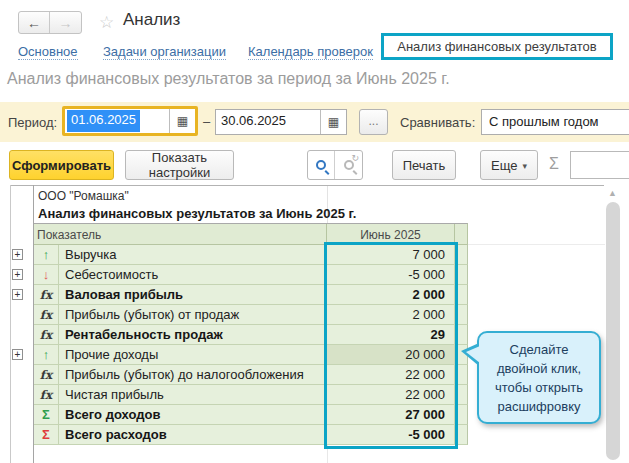 This screenshot has height=463, width=629. I want to click on search-icon, so click(321, 165).